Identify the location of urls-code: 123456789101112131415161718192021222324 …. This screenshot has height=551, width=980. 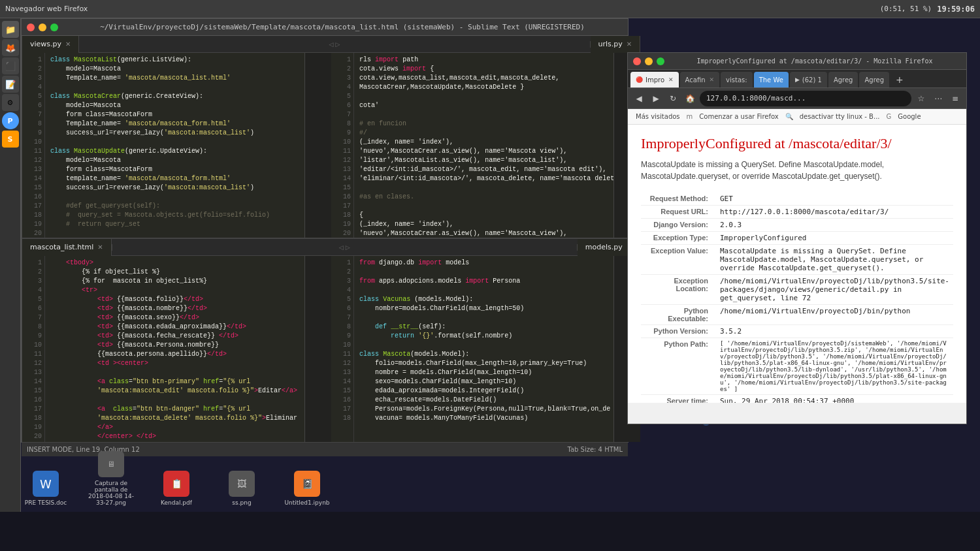
(472, 145).